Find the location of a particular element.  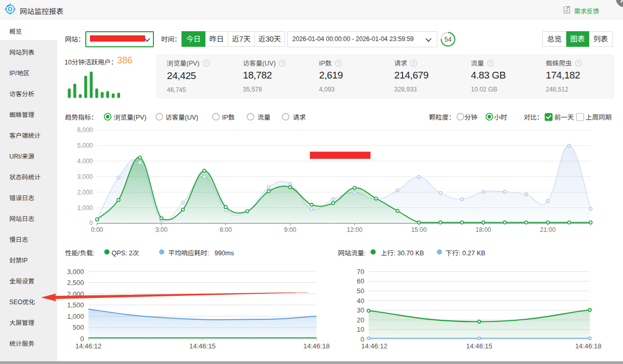

svg-text: 0:00 is located at coordinates (97, 230).